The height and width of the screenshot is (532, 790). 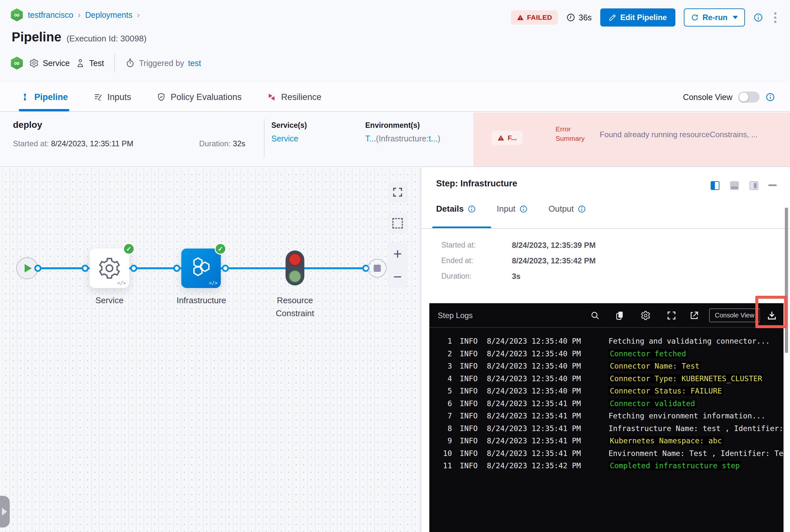 I want to click on warning-triangle-icon, so click(x=501, y=138).